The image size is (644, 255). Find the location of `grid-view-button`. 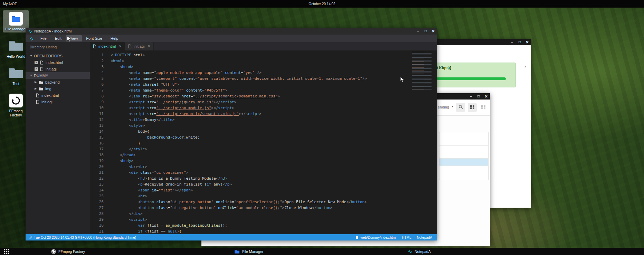

grid-view-button is located at coordinates (472, 107).